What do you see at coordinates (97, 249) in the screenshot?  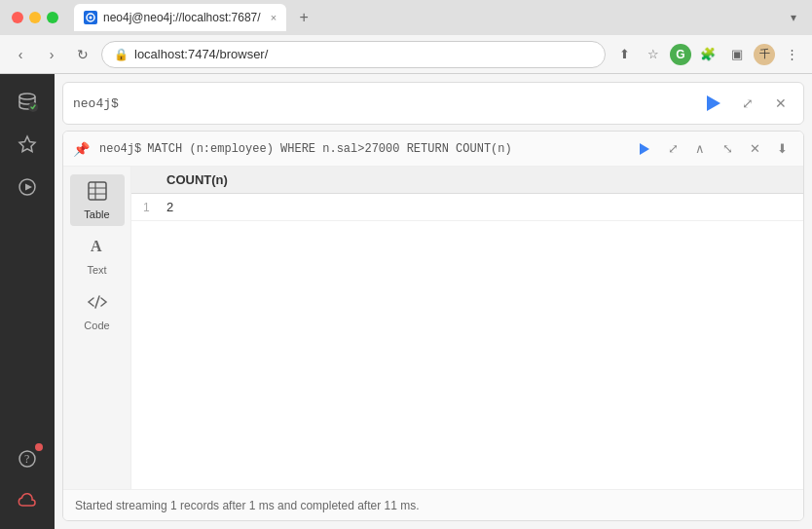 I see `text-icon: A` at bounding box center [97, 249].